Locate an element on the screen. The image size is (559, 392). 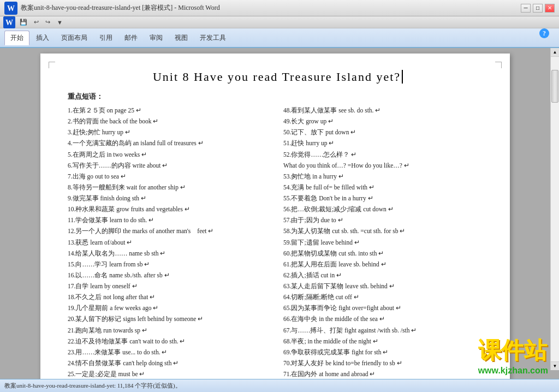
status-bar: 教案unit-8-have-you-read-treasure-island-y… is located at coordinates (280, 385).